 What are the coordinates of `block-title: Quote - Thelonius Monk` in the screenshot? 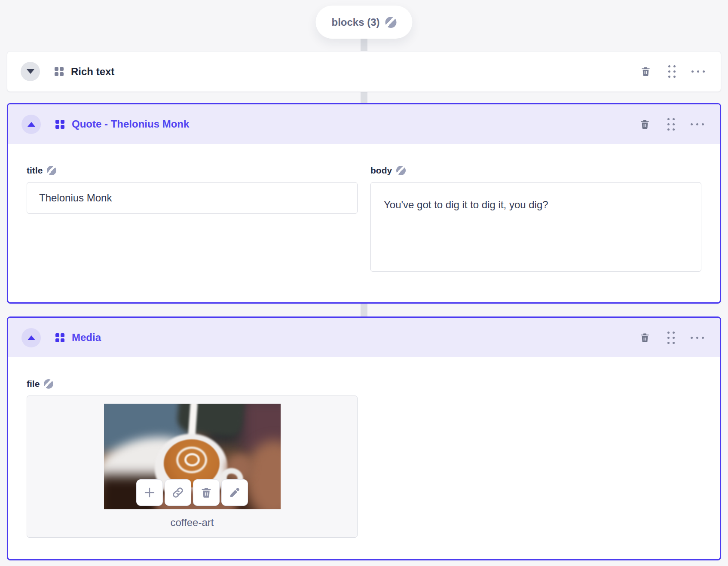 It's located at (131, 124).